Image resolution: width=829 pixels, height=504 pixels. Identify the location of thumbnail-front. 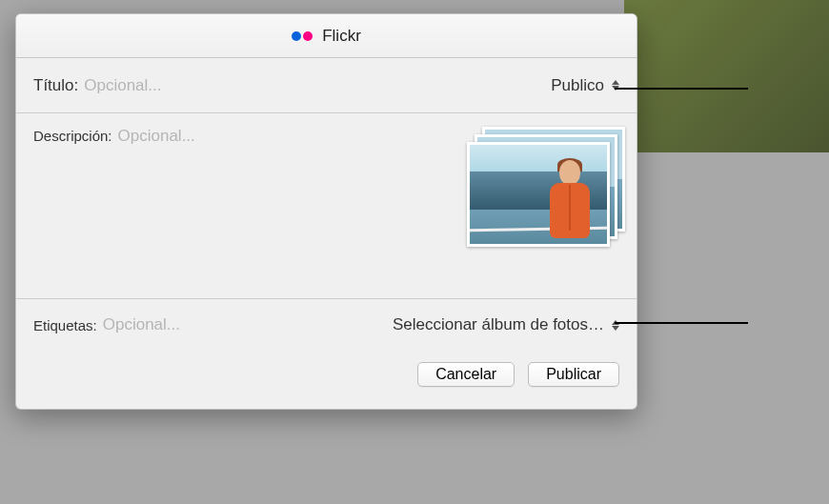
(538, 194).